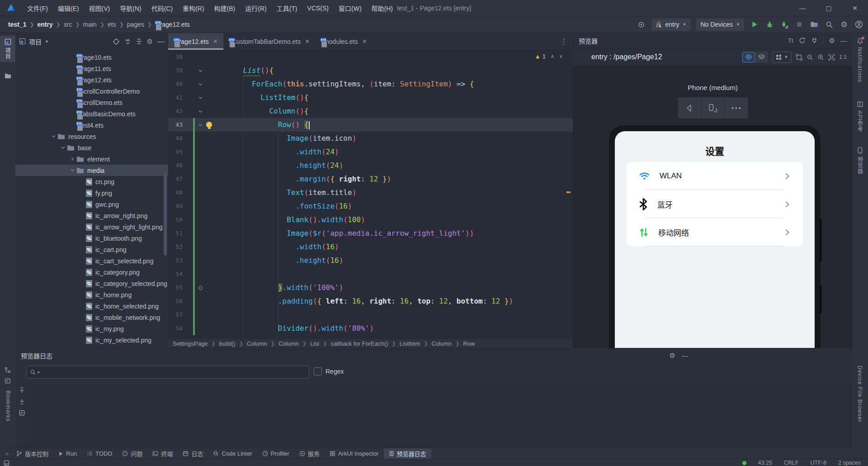  What do you see at coordinates (22, 390) in the screenshot?
I see `scroll-up-icon` at bounding box center [22, 390].